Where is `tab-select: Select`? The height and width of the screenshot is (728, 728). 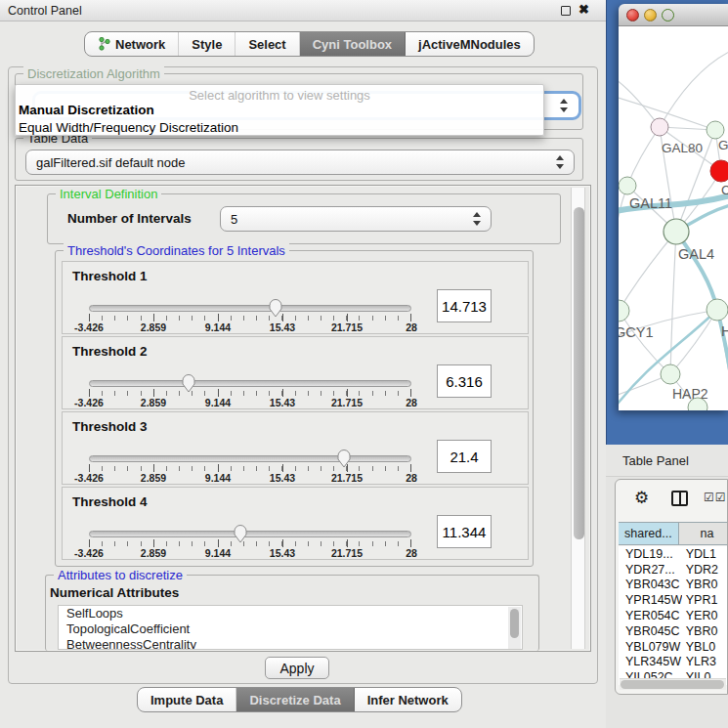 tab-select: Select is located at coordinates (268, 44).